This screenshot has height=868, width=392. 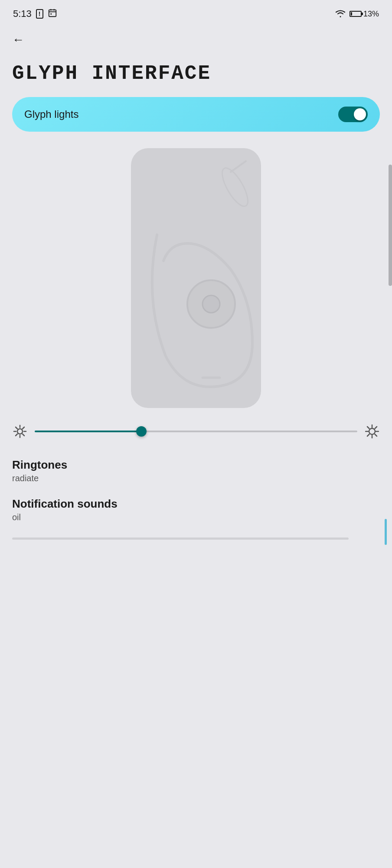 What do you see at coordinates (390, 225) in the screenshot?
I see `scrollbar-thumb` at bounding box center [390, 225].